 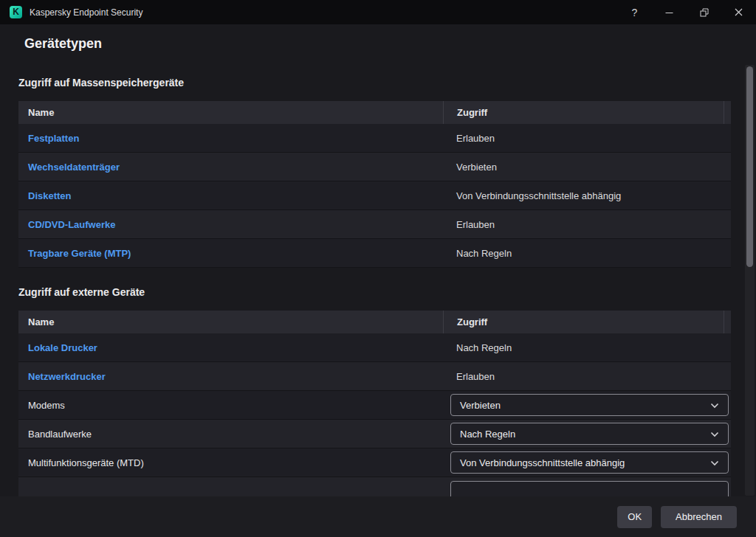 I want to click on table-row: CD/DVD-Laufwerke Erlauben, so click(x=375, y=224).